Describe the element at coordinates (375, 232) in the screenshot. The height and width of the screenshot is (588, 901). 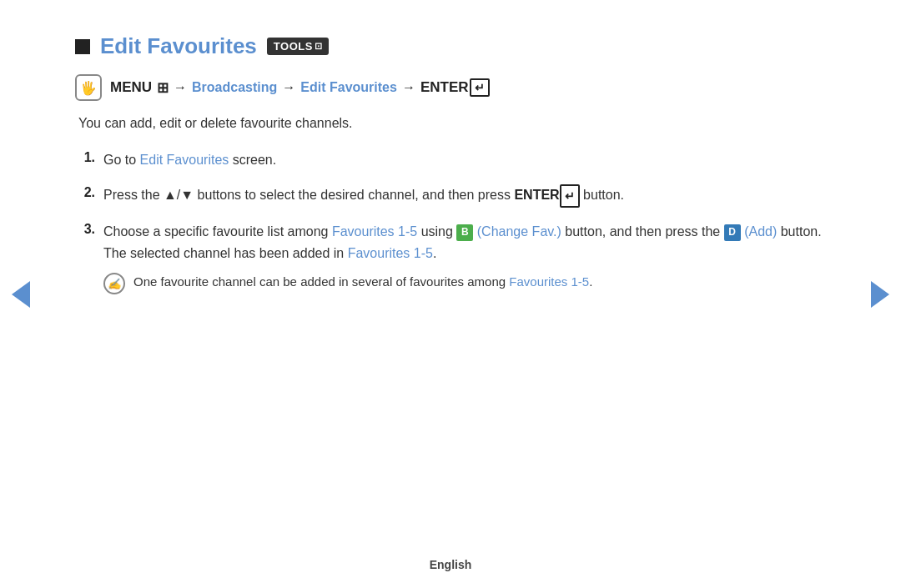
I see `step-3-link1: Favourites 1-5` at that location.